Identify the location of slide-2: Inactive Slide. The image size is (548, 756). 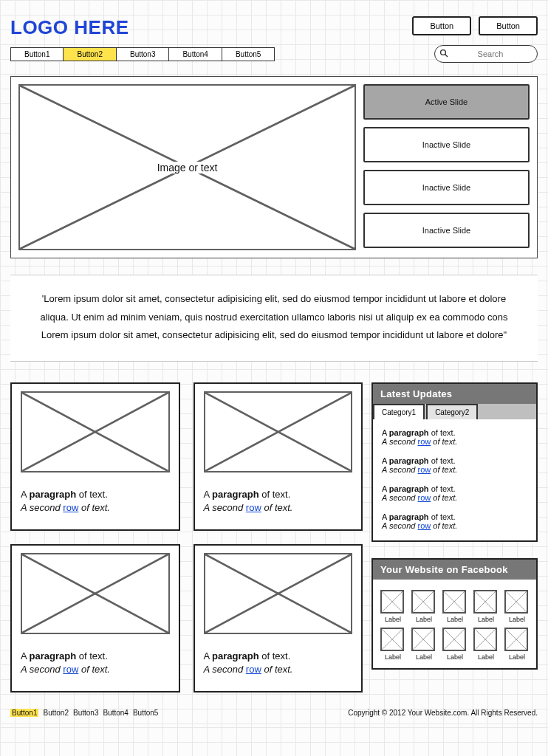
(446, 145).